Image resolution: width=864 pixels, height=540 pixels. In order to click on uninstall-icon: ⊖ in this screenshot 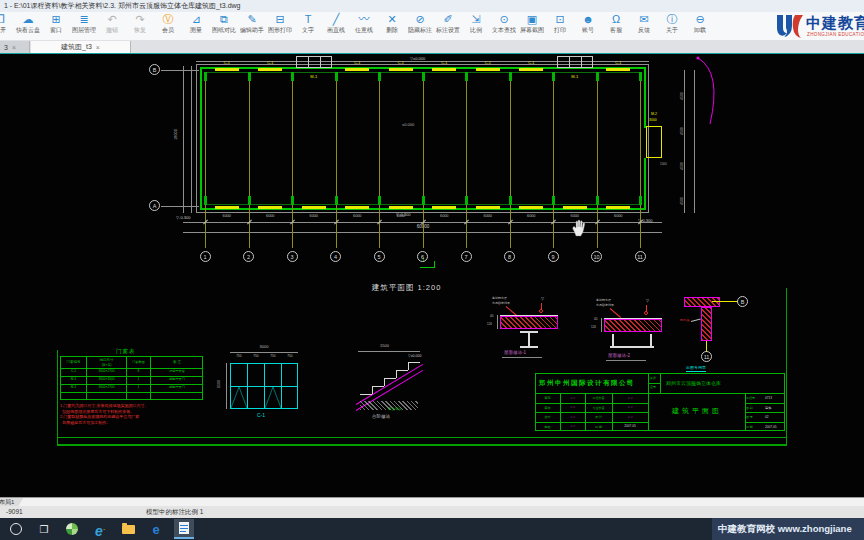, I will do `click(700, 20)`.